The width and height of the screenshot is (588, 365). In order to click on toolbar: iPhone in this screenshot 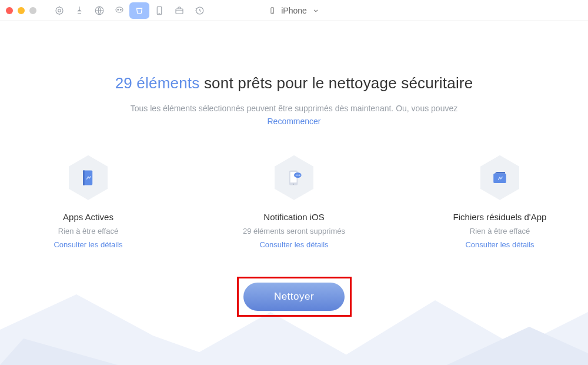, I will do `click(294, 11)`.